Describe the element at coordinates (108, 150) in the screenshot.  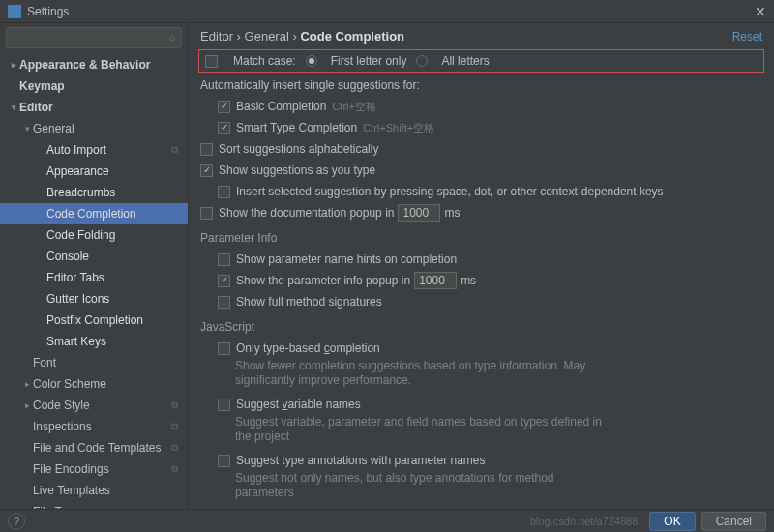
I see `tree-item-label: Auto Import` at that location.